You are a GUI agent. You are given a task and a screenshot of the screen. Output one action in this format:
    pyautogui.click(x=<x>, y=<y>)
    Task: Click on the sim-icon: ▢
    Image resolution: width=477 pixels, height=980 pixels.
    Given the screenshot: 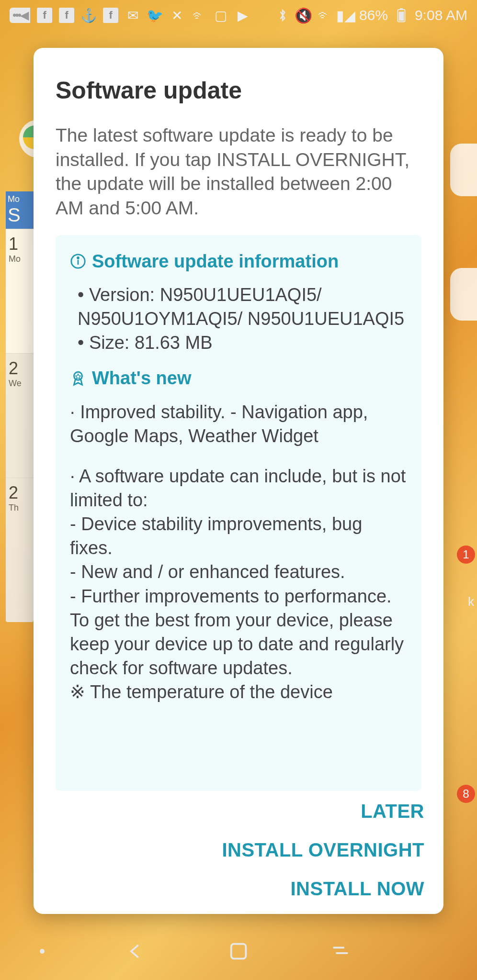 What is the action you would take?
    pyautogui.click(x=221, y=15)
    